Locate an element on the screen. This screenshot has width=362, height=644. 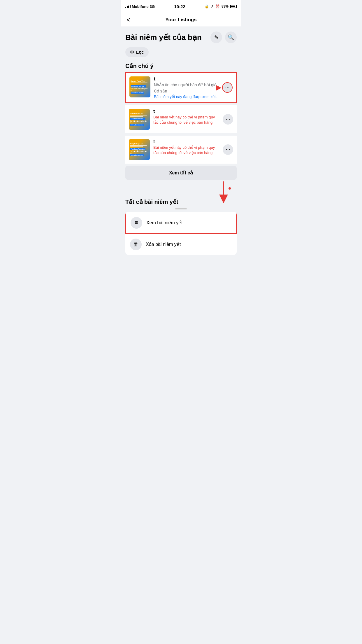
signal-icon is located at coordinates (128, 6).